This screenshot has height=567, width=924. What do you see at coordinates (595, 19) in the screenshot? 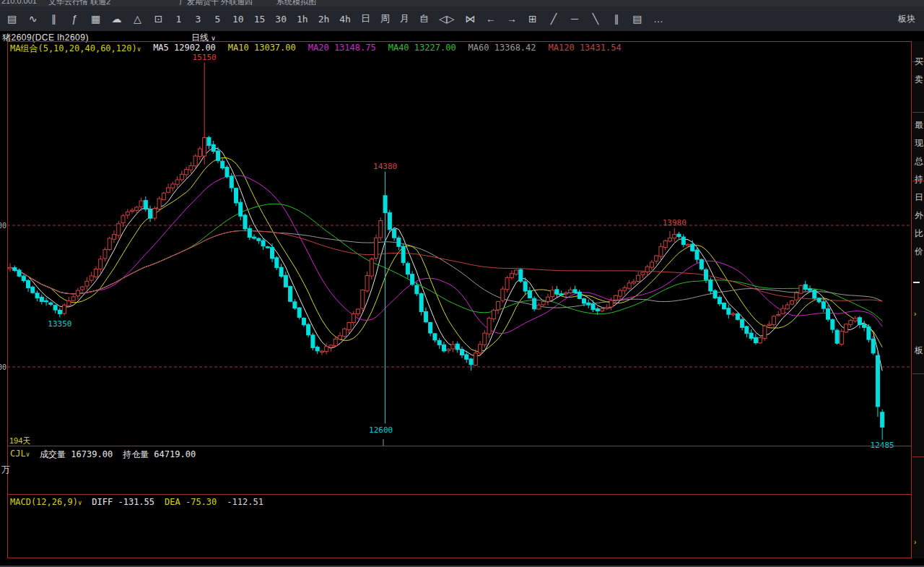
I see `arrow-line-icon: ╲` at bounding box center [595, 19].